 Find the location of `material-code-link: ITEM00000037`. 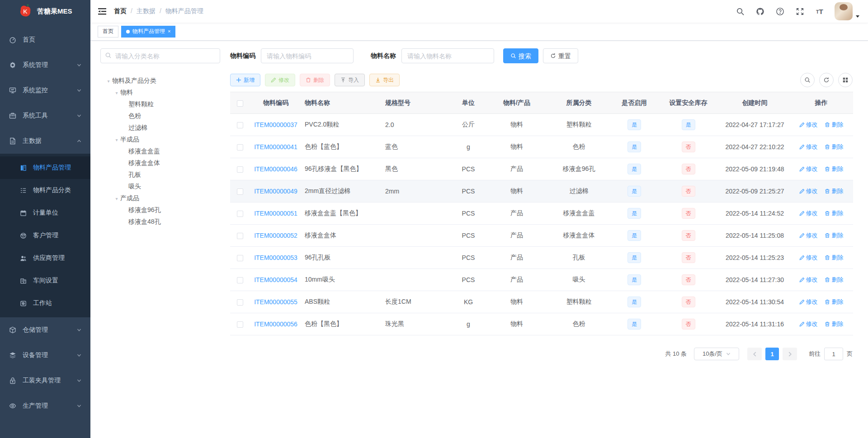

material-code-link: ITEM00000037 is located at coordinates (276, 125).